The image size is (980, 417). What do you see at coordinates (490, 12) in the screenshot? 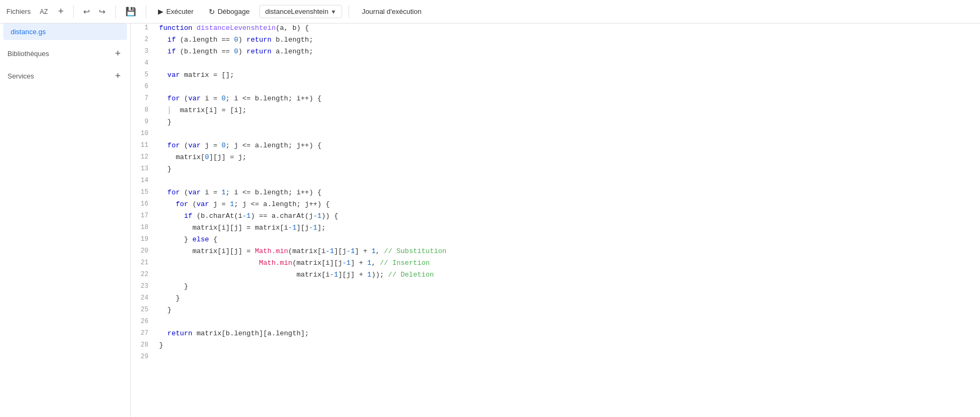
I see `toolbar: Fichiers AZ + ↩ ↪ 💾 ▶ Exécuter ↻ Débogag…` at bounding box center [490, 12].